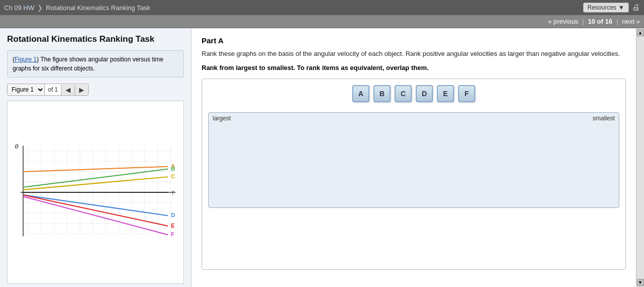 This screenshot has width=644, height=287. Describe the element at coordinates (222, 118) in the screenshot. I see `largest-label: largest` at that location.